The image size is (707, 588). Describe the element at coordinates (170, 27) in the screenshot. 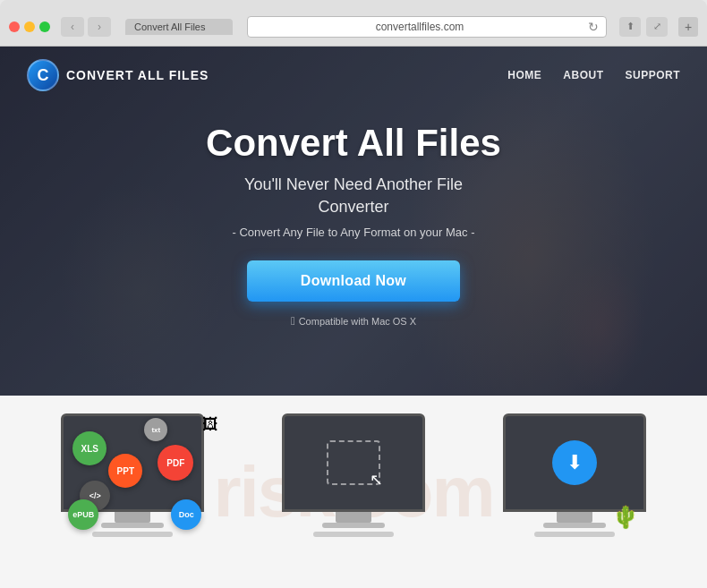

I see `tab-label: Convert All Files` at that location.